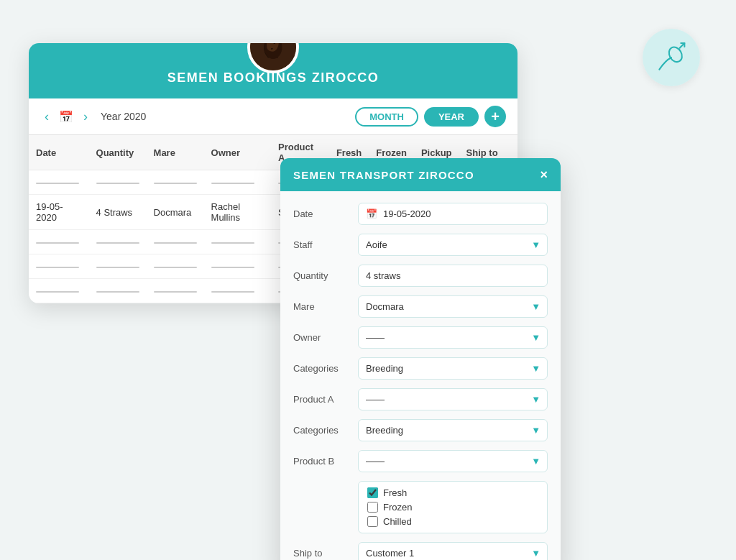 This screenshot has width=736, height=560. What do you see at coordinates (495, 116) in the screenshot?
I see `add-button: +` at bounding box center [495, 116].